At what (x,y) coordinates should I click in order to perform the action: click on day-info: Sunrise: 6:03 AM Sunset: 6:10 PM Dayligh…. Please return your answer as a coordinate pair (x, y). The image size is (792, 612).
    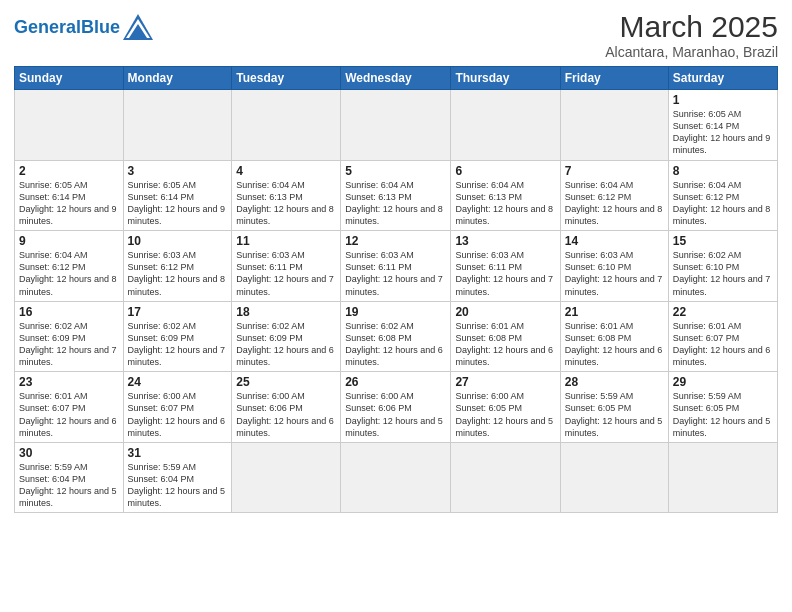
    Looking at the image, I should click on (614, 274).